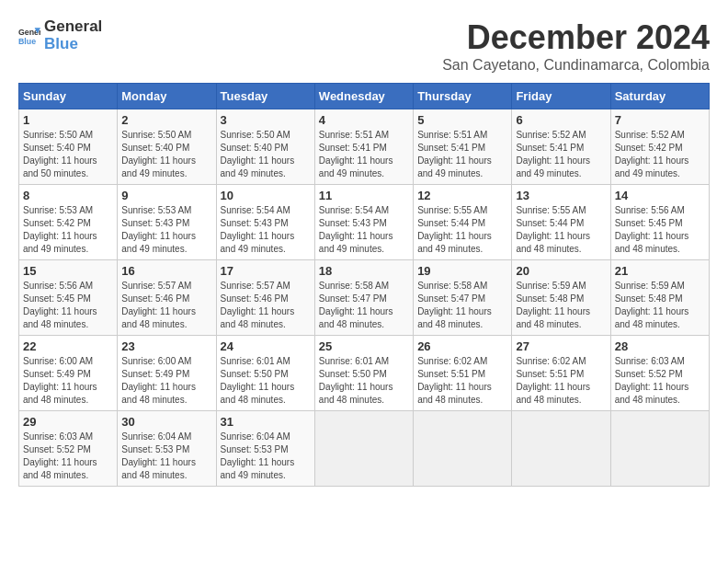 The image size is (728, 563). I want to click on svg-text: Blue, so click(28, 40).